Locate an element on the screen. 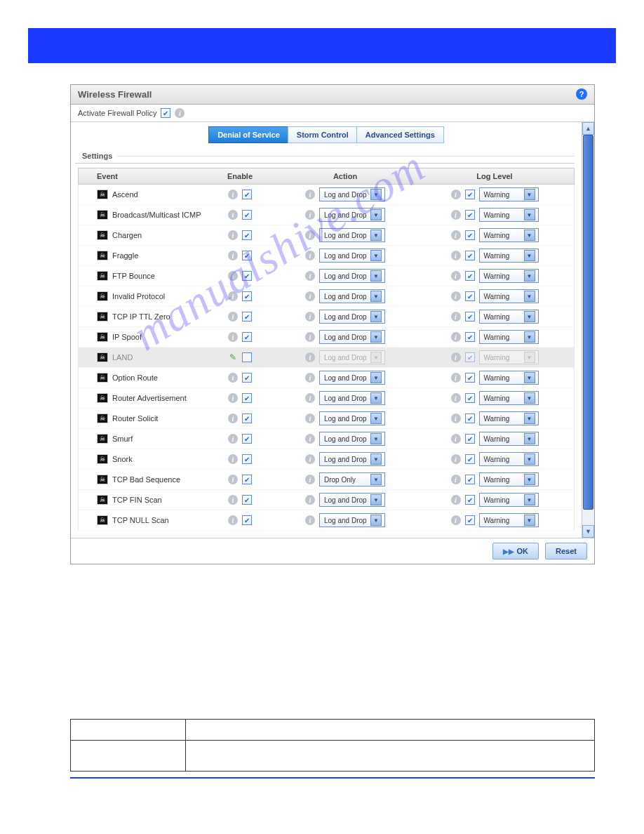 This screenshot has width=644, height=834. scroll-track is located at coordinates (588, 330).